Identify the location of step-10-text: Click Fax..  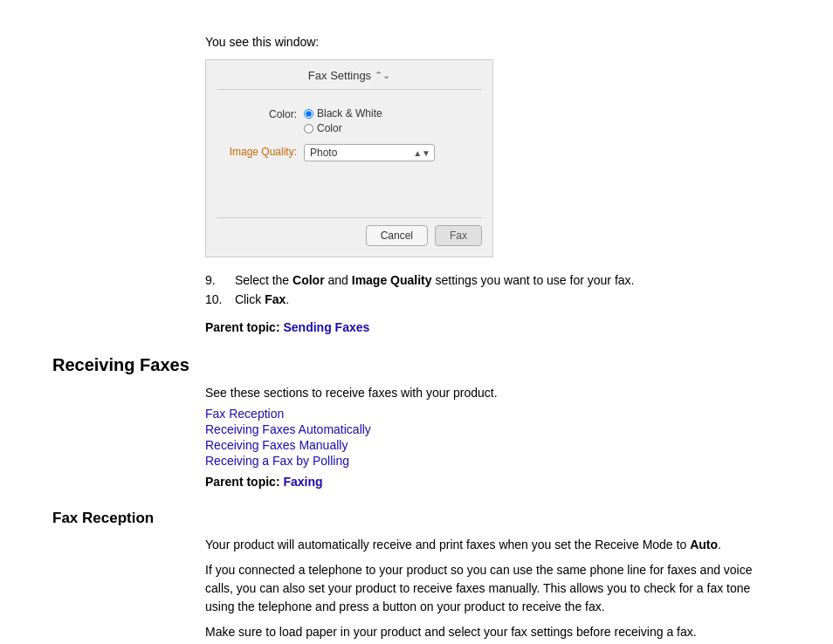
(262, 299).